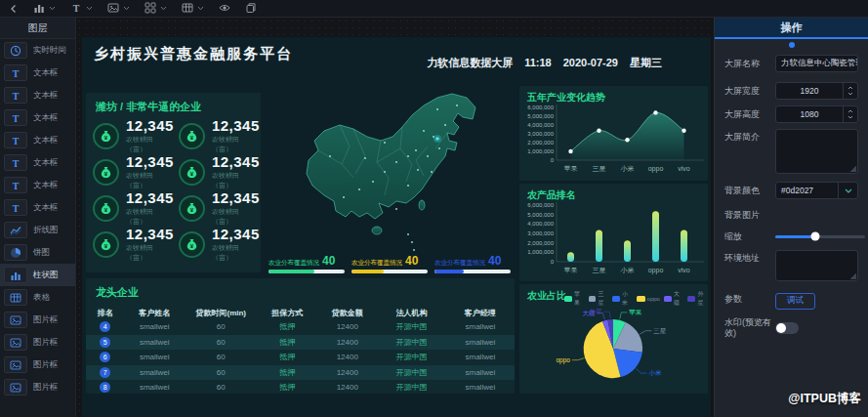  Describe the element at coordinates (301, 357) in the screenshot. I see `table-row: 6smallwei60抵押12400开源中国smallwei` at that location.